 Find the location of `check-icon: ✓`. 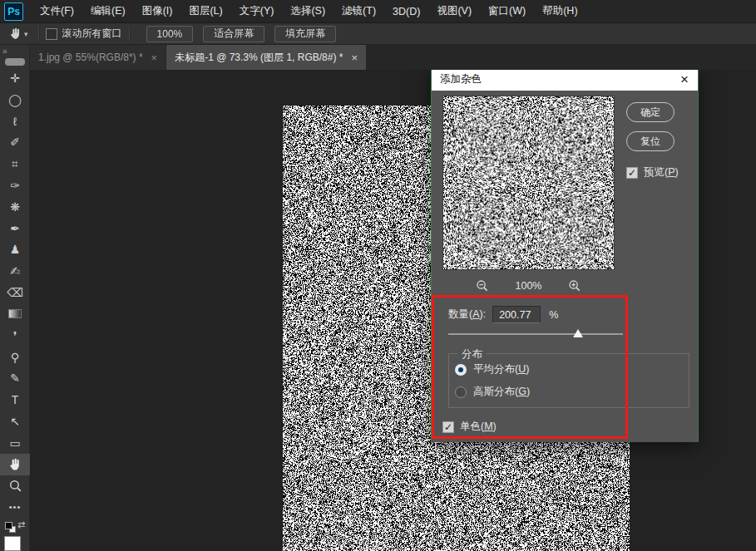

check-icon: ✓ is located at coordinates (632, 173).